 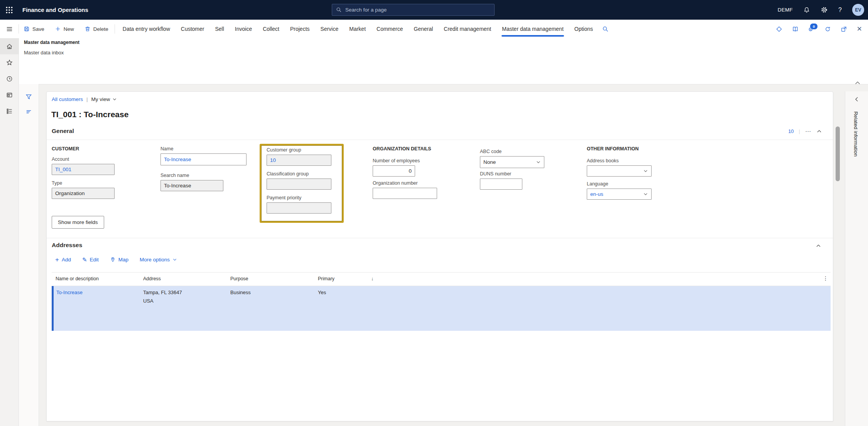 What do you see at coordinates (29, 111) in the screenshot?
I see `task-list-icon` at bounding box center [29, 111].